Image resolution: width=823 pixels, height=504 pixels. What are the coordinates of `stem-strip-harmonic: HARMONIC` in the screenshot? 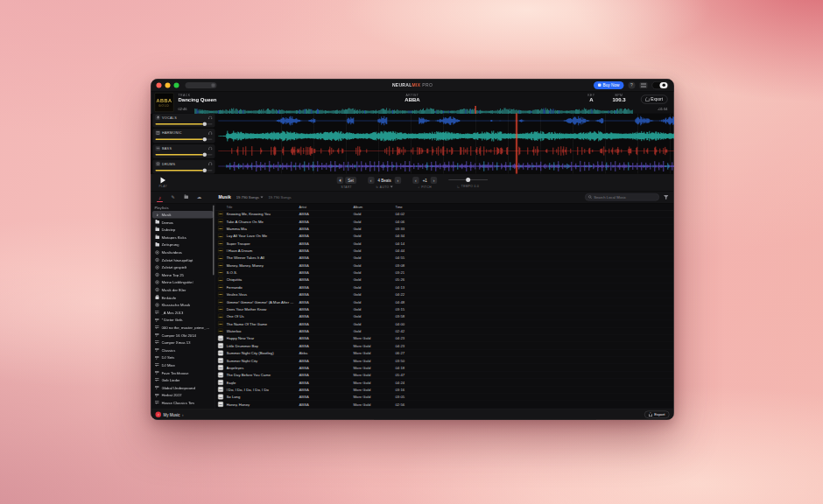 It's located at (184, 136).